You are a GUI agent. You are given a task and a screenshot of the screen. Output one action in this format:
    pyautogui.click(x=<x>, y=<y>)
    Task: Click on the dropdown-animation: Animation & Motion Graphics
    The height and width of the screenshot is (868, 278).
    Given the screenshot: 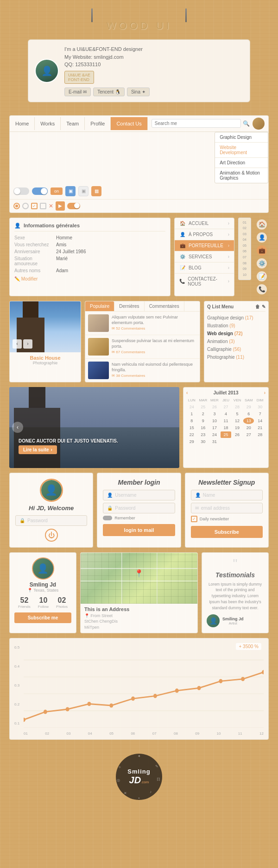 What is the action you would take?
    pyautogui.click(x=241, y=175)
    